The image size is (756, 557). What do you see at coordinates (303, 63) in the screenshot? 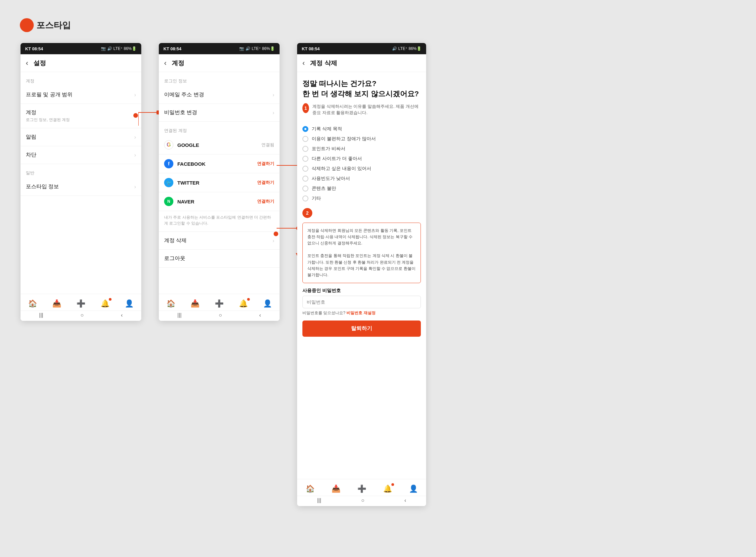
I see `back-button-3: ‹` at bounding box center [303, 63].